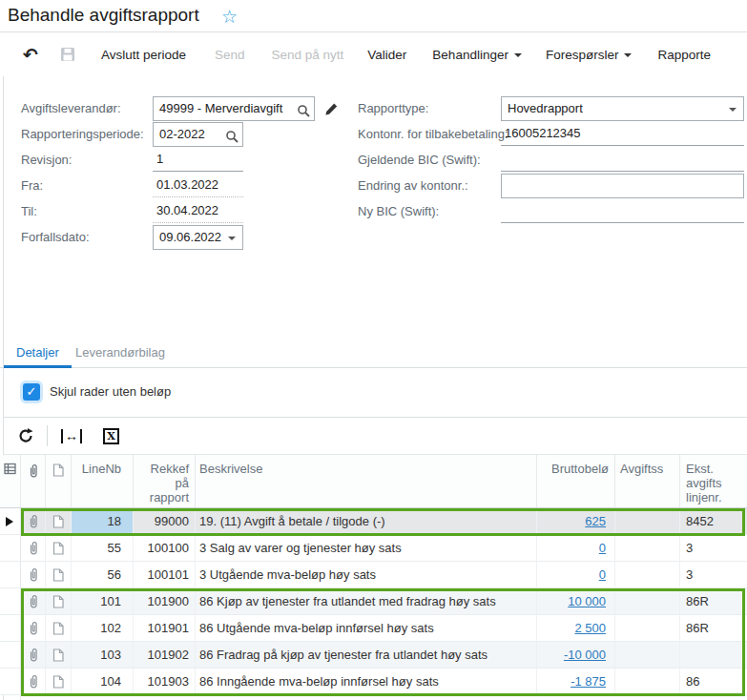 The height and width of the screenshot is (700, 747). What do you see at coordinates (387, 55) in the screenshot?
I see `valider-button: Valider` at bounding box center [387, 55].